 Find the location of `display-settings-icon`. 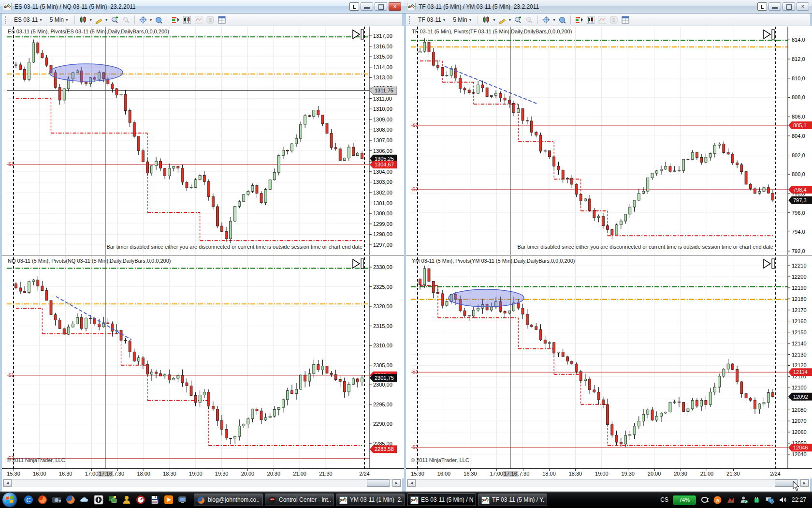

display-settings-icon is located at coordinates (113, 500).